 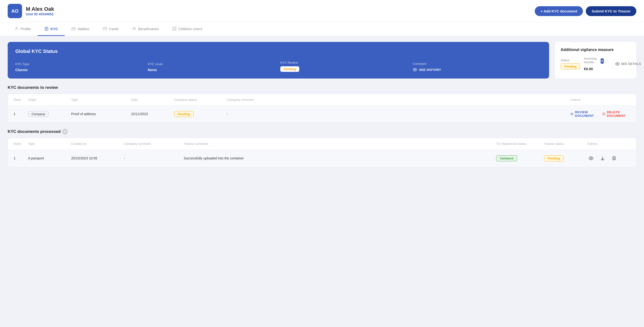 I want to click on cell-origin: Company, so click(x=50, y=114).